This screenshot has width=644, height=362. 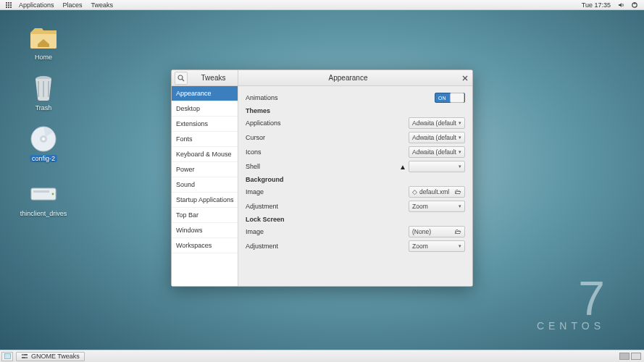 What do you see at coordinates (322, 167) in the screenshot?
I see `shell-theme-label: Shell` at bounding box center [322, 167].